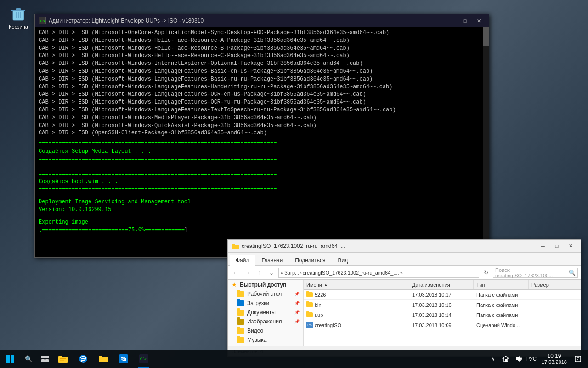 The image size is (588, 368). Describe the element at coordinates (543, 246) in the screenshot. I see `explorer-minimize-button: ─` at that location.